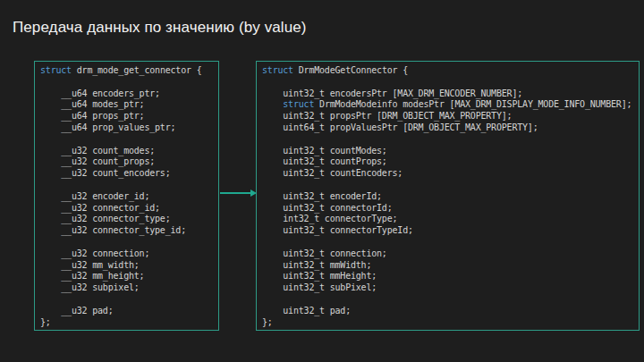 The width and height of the screenshot is (644, 362). Describe the element at coordinates (447, 209) in the screenshot. I see `code-line: uint32_t connectorId;` at that location.